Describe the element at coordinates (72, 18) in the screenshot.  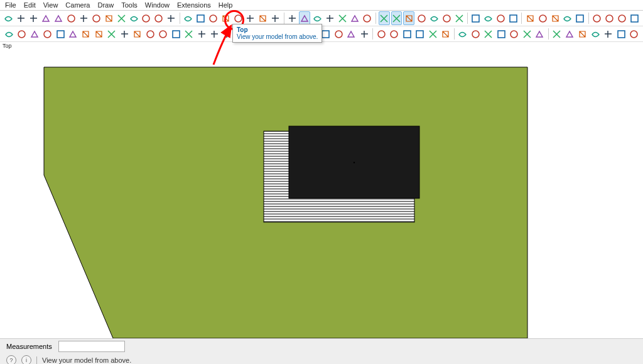
I see `circle-button` at that location.